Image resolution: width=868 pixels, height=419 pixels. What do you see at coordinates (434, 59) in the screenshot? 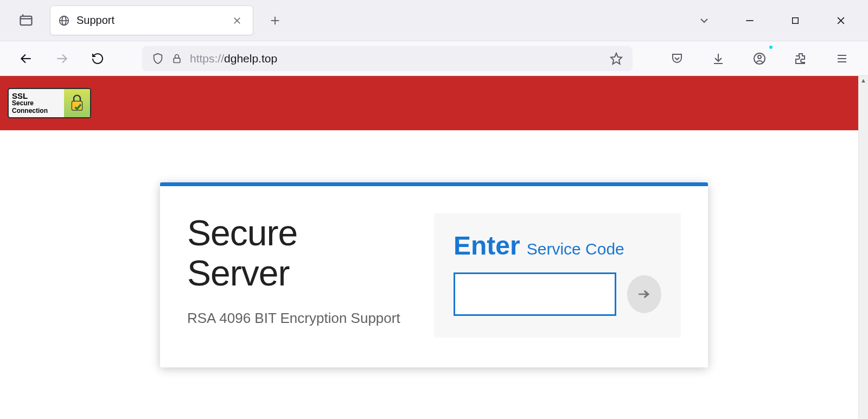
I see `nav-toolbar: https://dghelp.top` at bounding box center [434, 59].